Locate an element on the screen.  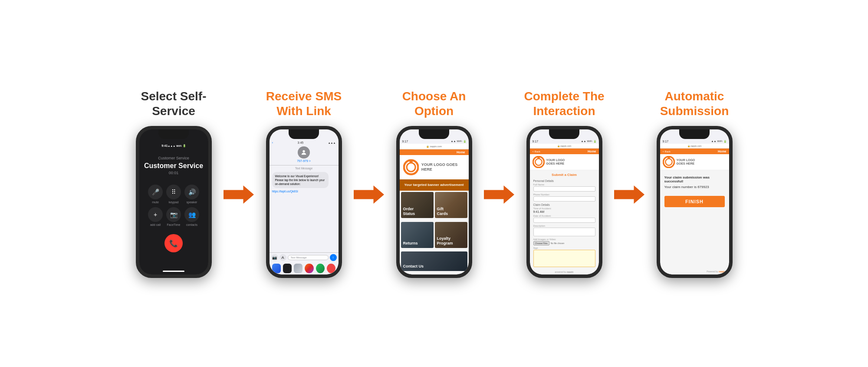
app-icon-search is located at coordinates (331, 268).